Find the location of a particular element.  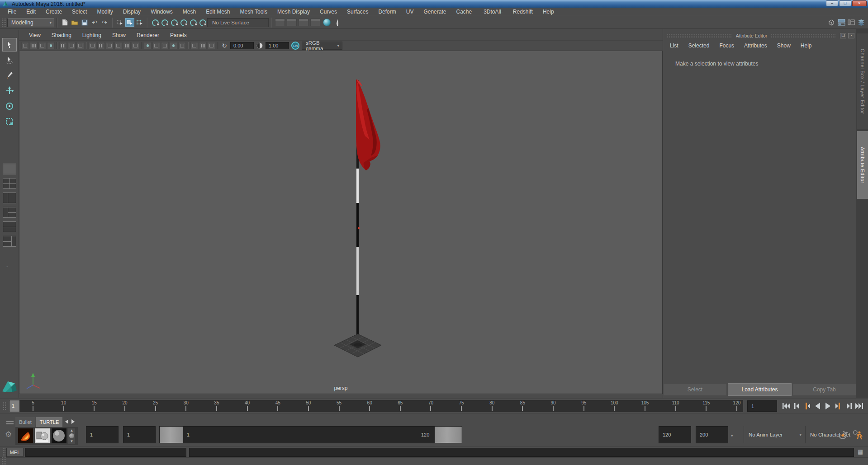

range-start-handle is located at coordinates (171, 435).